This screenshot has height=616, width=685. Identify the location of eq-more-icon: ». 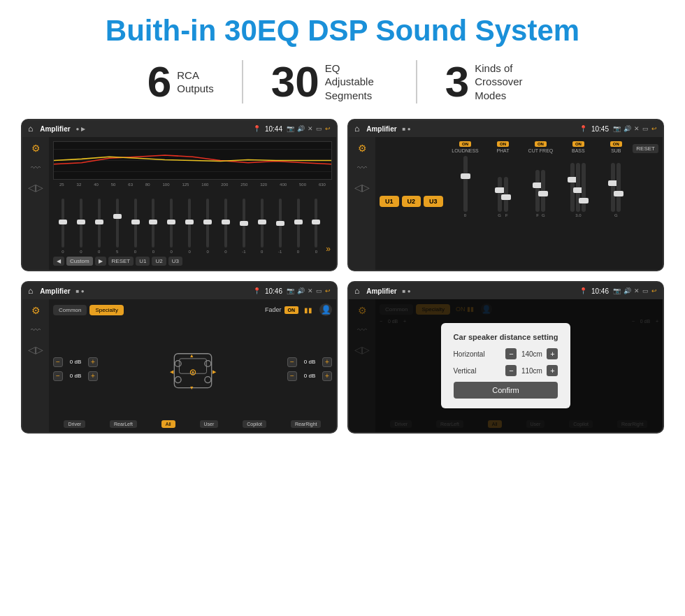
(329, 249).